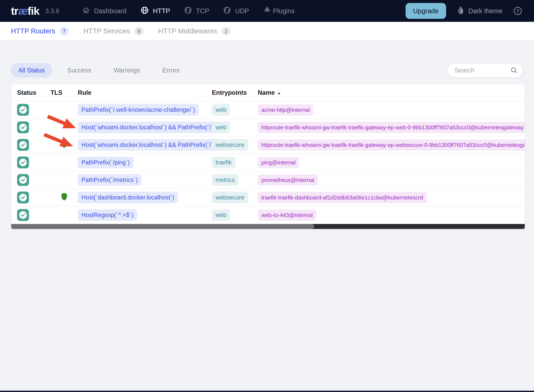 Image resolution: width=534 pixels, height=392 pixels. I want to click on horizontal-scrollbar, so click(268, 226).